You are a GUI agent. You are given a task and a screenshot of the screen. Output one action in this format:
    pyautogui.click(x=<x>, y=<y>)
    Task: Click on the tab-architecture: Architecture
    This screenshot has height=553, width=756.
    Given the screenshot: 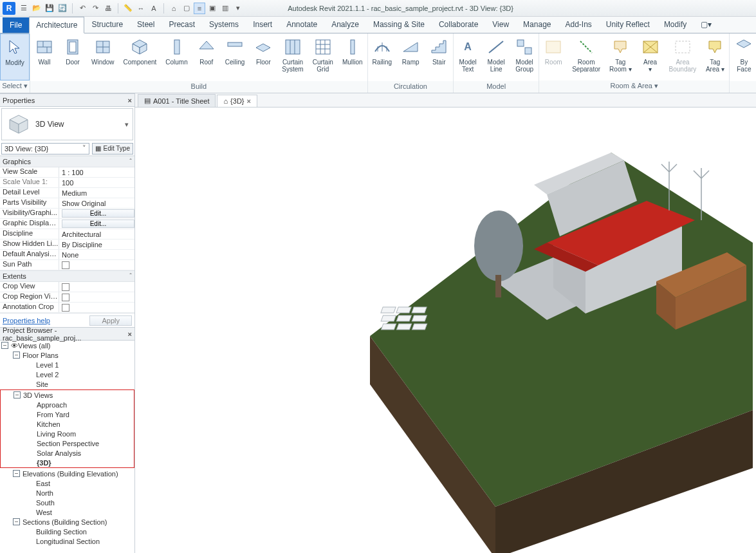 What is the action you would take?
    pyautogui.click(x=57, y=25)
    